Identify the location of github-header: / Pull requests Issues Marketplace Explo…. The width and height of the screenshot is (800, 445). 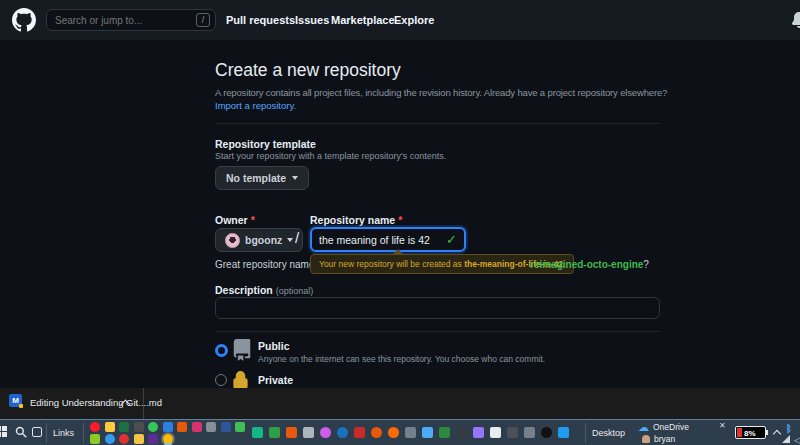
(400, 20).